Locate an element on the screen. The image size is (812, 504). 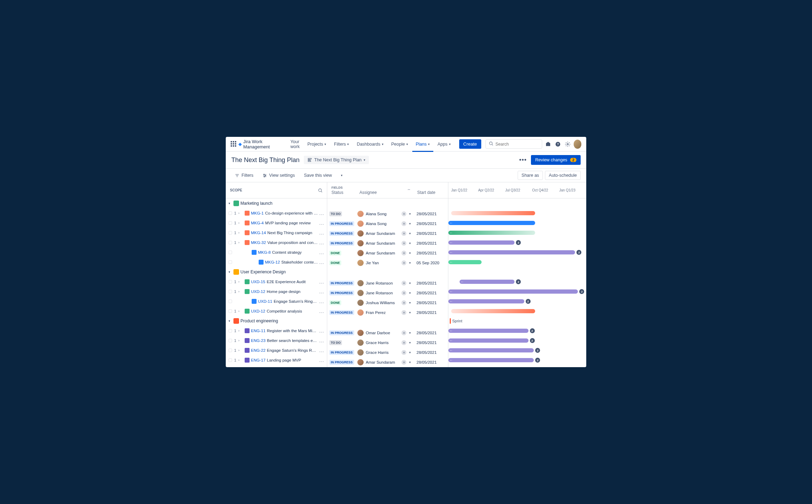
assignee-cell: Joshua Williams ✕ ▾ is located at coordinates (384, 303).